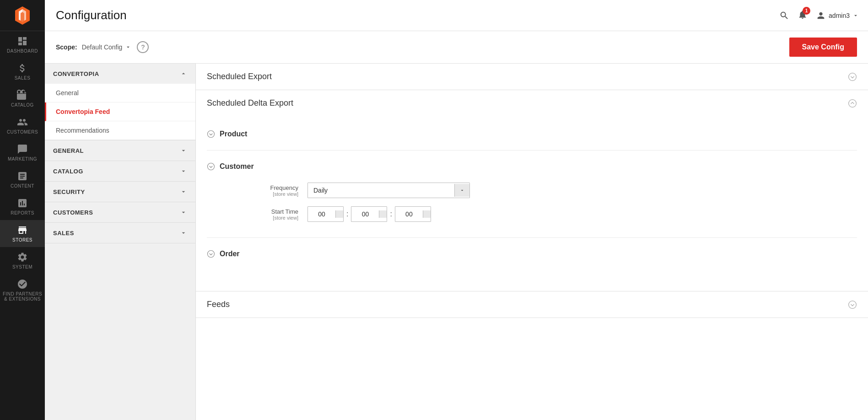  Describe the element at coordinates (22, 284) in the screenshot. I see `partners-icon` at that location.